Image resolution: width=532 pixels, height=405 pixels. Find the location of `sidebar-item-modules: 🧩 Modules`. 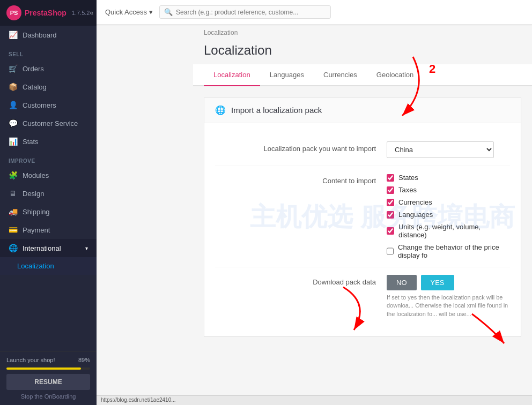

sidebar-item-modules: 🧩 Modules is located at coordinates (48, 175).